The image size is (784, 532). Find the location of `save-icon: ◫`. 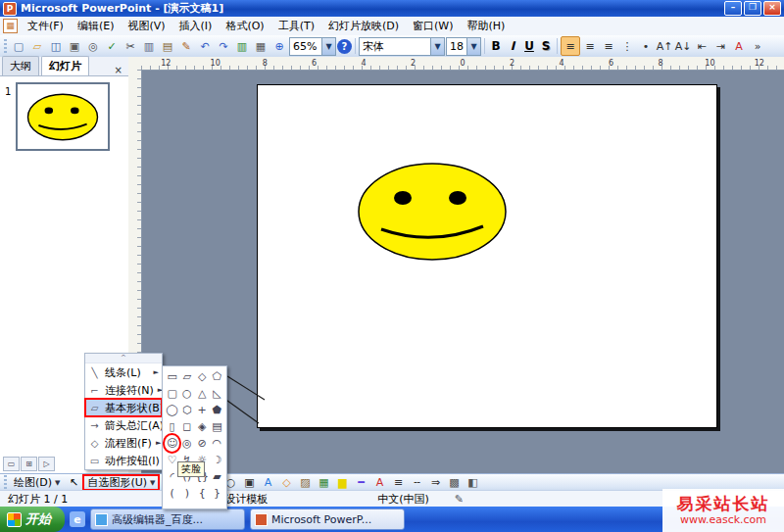

save-icon: ◫ is located at coordinates (56, 46).